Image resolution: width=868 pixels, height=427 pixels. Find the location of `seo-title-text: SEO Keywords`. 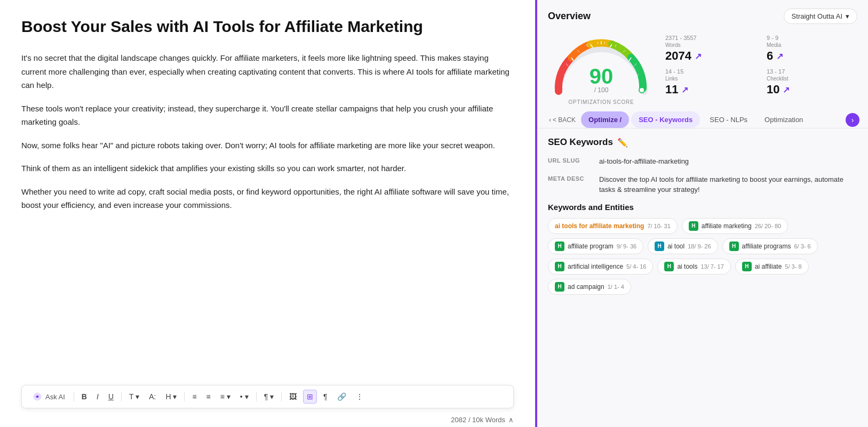

seo-title-text: SEO Keywords is located at coordinates (580, 142).